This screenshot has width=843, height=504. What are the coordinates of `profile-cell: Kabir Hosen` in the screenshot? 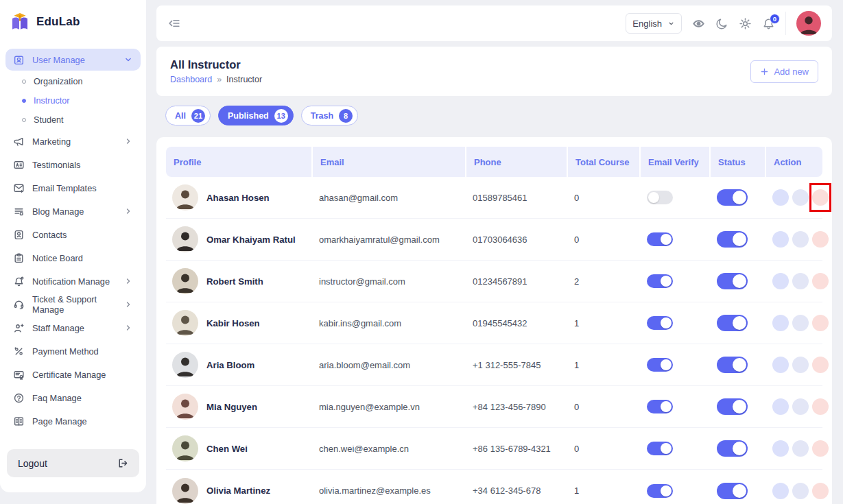 It's located at (239, 323).